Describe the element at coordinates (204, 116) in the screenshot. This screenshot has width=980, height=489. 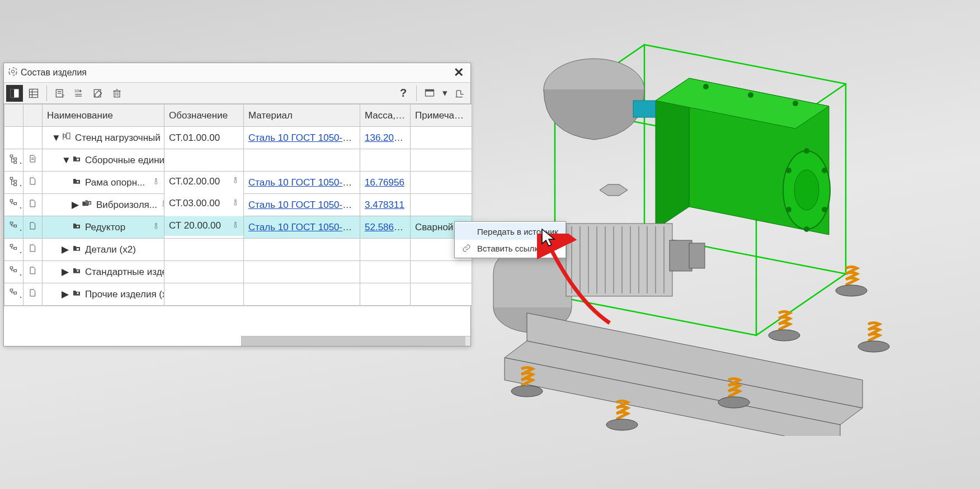
I see `col-designation: Обозначение` at that location.